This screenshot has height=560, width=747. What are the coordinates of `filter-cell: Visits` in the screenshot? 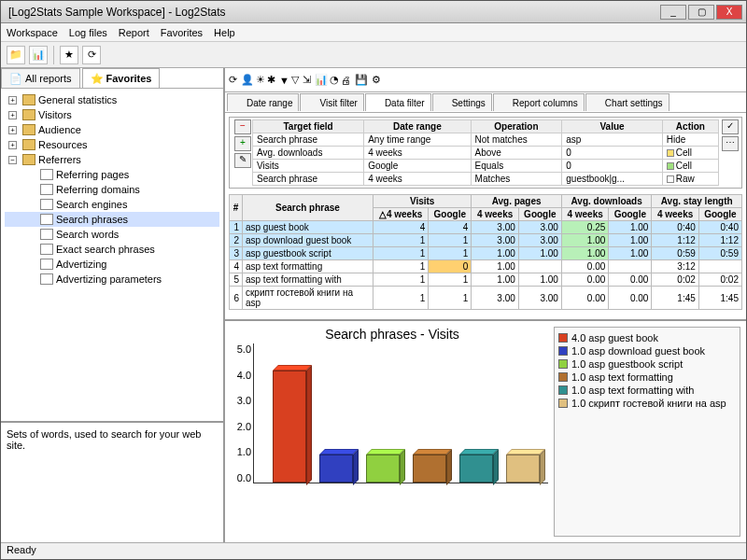 It's located at (308, 166).